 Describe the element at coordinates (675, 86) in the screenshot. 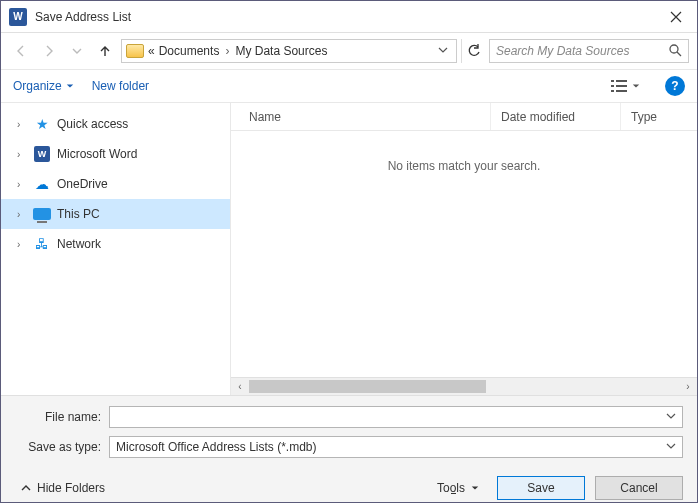

I see `help-button: ?` at that location.